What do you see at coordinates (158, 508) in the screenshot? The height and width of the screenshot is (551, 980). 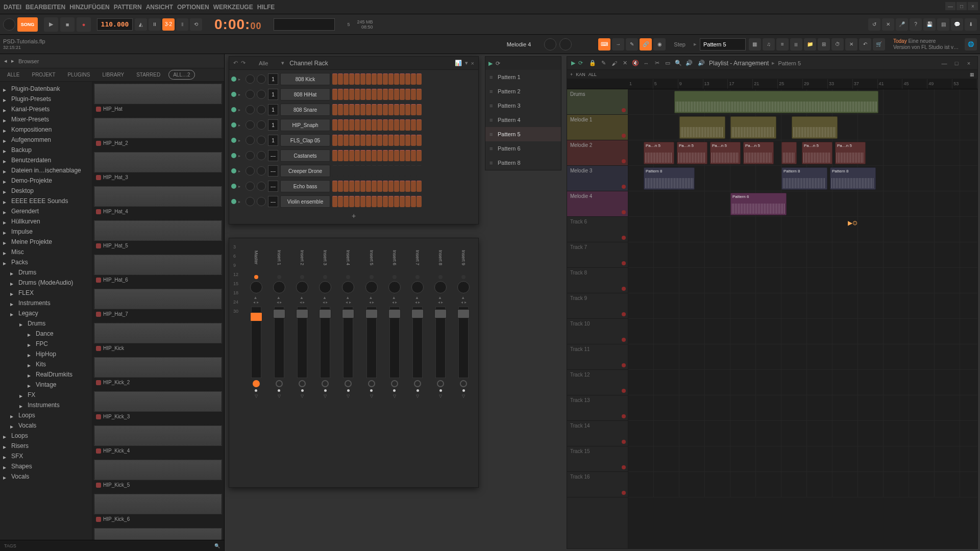 I see `sample-row: HIP_Kick_6` at bounding box center [158, 508].